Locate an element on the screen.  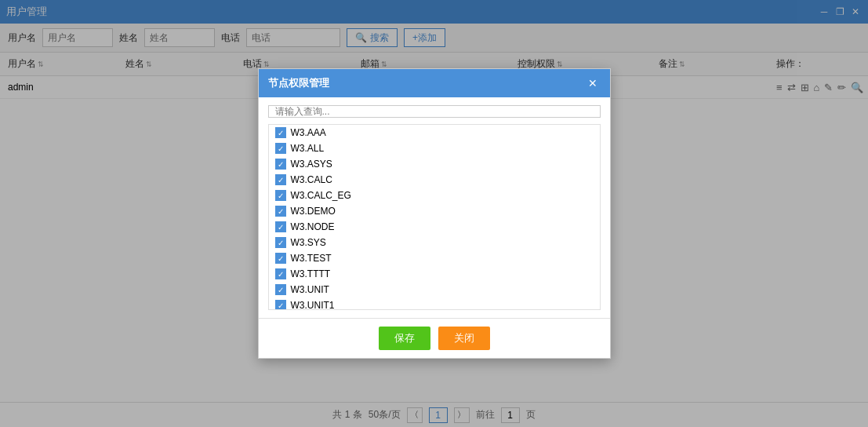
modal-list-item: W3.CALC_EG is located at coordinates (434, 195).